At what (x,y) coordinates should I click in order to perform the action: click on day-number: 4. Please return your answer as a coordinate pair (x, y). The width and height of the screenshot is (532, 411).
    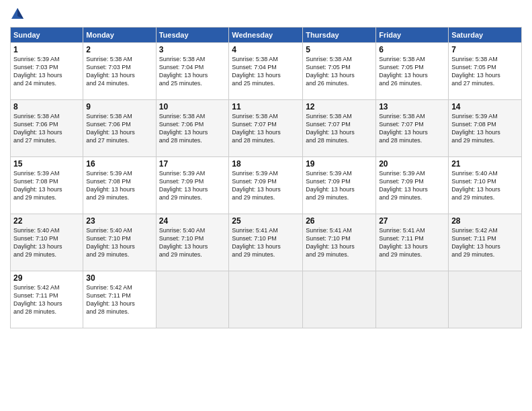
    Looking at the image, I should click on (266, 50).